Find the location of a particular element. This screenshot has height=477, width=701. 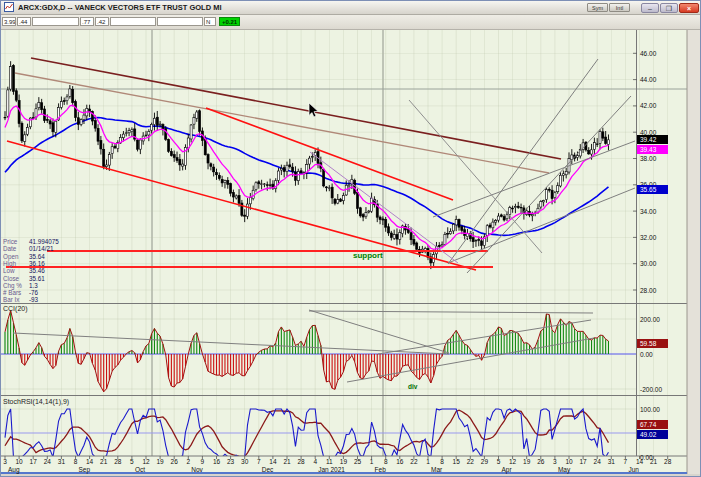

toolbar-field-2: .44 is located at coordinates (24, 22).